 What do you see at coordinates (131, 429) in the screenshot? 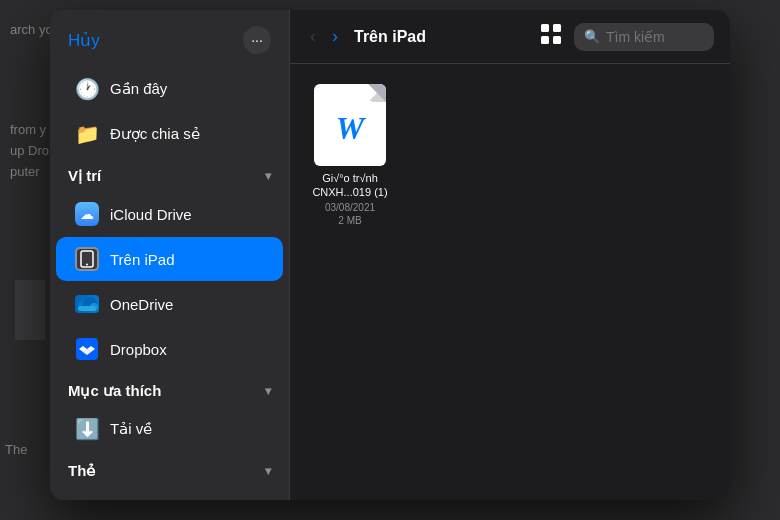
I see `sidebar-item-download-label: Tải về` at bounding box center [131, 429].